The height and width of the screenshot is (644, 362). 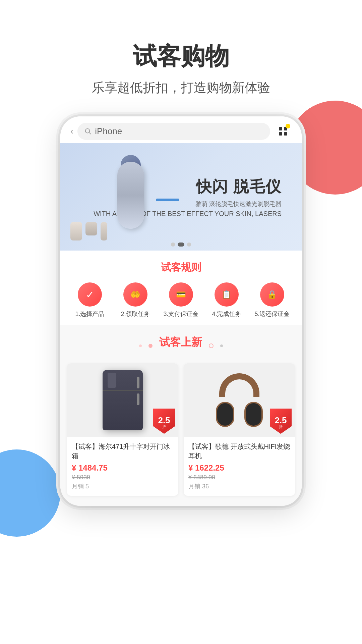 What do you see at coordinates (239, 385) in the screenshot?
I see `hp-band` at bounding box center [239, 385].